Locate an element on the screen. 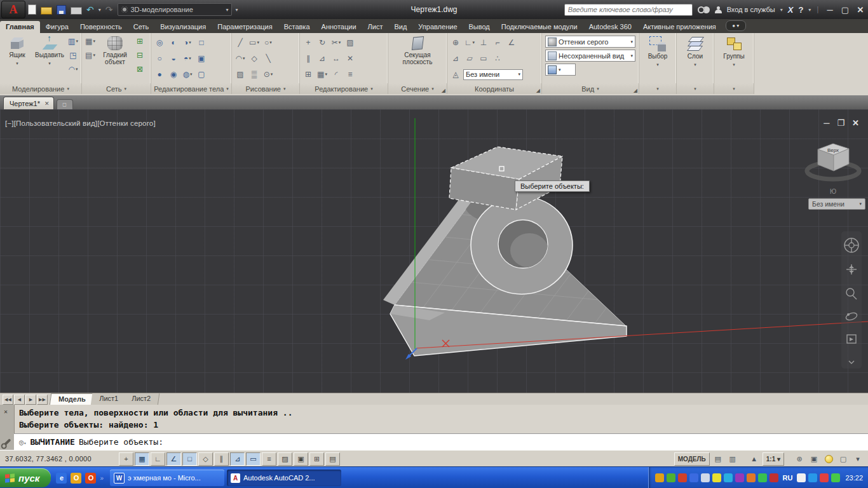  offset-edge-button: ◓▾ is located at coordinates (187, 58).